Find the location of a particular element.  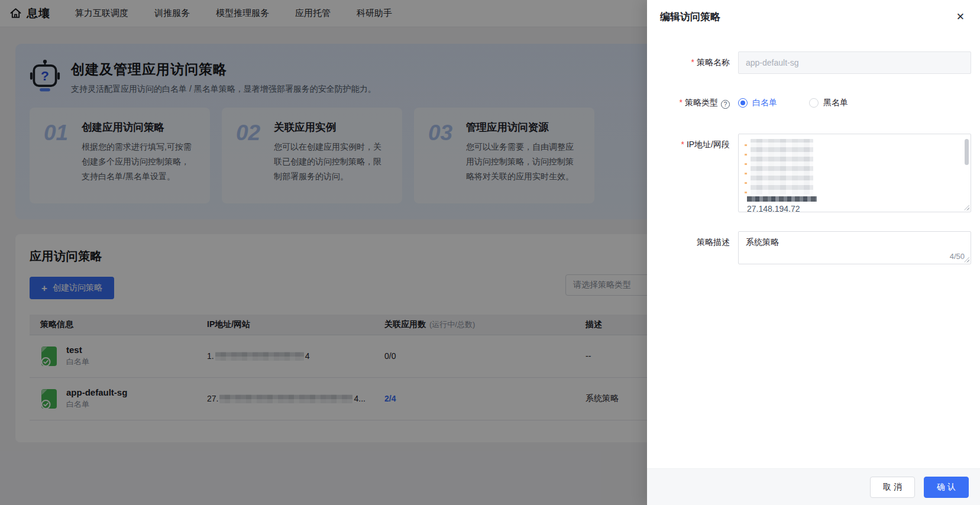

policy-name-label: *策略名称 is located at coordinates (699, 63).